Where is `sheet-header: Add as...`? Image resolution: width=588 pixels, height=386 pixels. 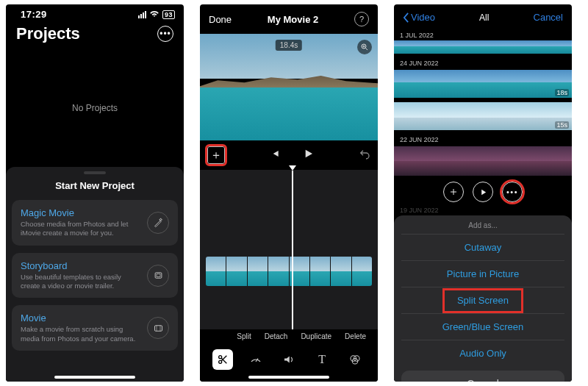
sheet-header: Add as... is located at coordinates (483, 225).